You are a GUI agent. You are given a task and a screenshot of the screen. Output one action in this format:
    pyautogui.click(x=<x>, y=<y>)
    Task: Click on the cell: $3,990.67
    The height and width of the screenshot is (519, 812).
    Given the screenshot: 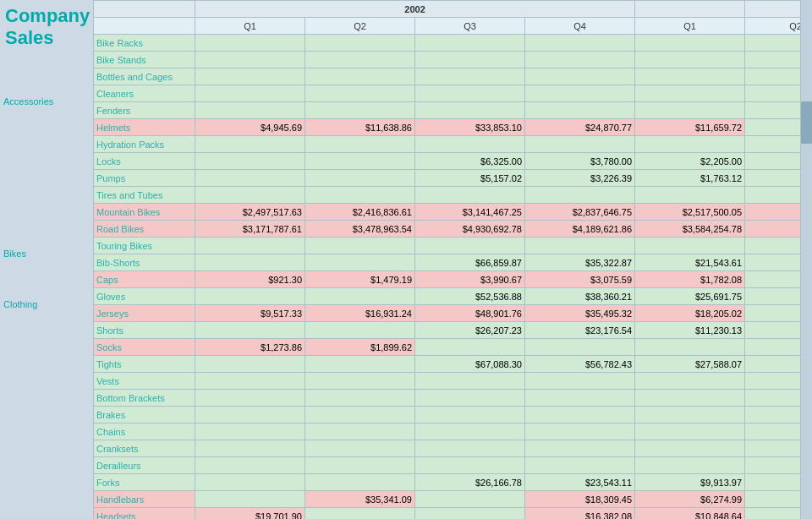 What is the action you would take?
    pyautogui.click(x=470, y=280)
    